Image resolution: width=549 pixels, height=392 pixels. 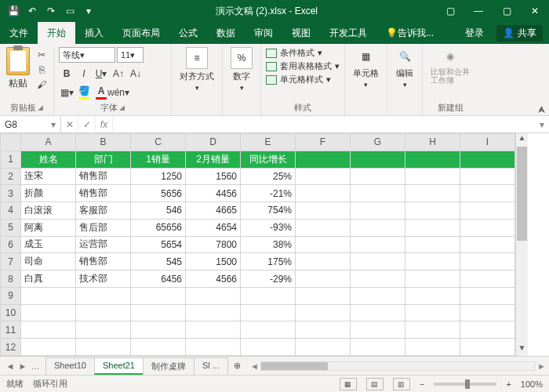 What do you see at coordinates (118, 93) in the screenshot?
I see `phonetic-button: wén▾` at bounding box center [118, 93].